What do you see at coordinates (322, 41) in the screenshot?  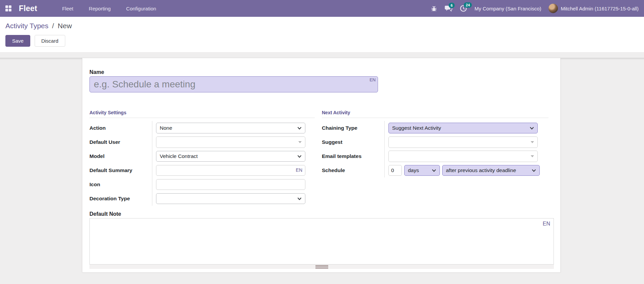 I see `action-buttons: Save Discard` at bounding box center [322, 41].